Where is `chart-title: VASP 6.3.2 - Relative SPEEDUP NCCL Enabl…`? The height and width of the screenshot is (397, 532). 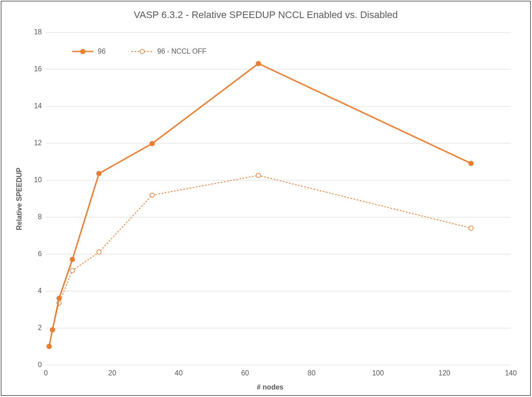
chart-title: VASP 6.3.2 - Relative SPEEDUP NCCL Enabl… is located at coordinates (266, 15).